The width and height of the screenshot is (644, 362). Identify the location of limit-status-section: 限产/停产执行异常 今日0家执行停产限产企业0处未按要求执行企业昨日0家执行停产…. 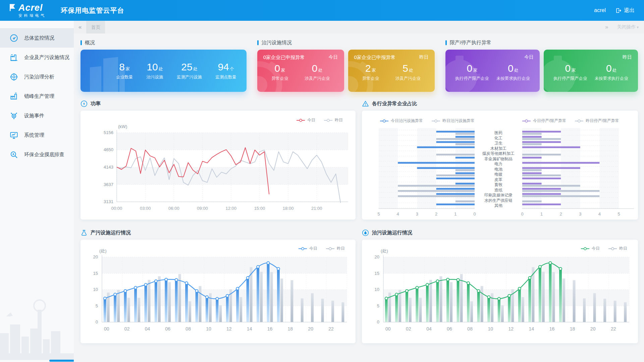
(542, 65).